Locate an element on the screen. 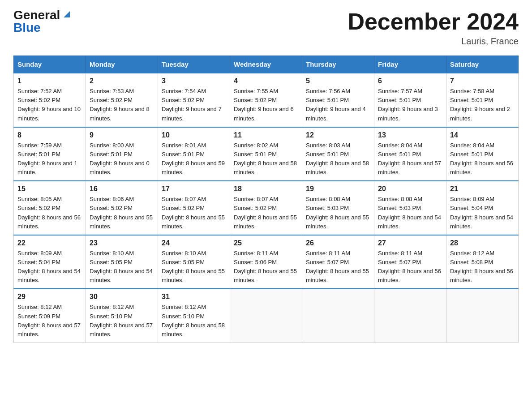 The width and height of the screenshot is (532, 411). day-number: 26 is located at coordinates (338, 243).